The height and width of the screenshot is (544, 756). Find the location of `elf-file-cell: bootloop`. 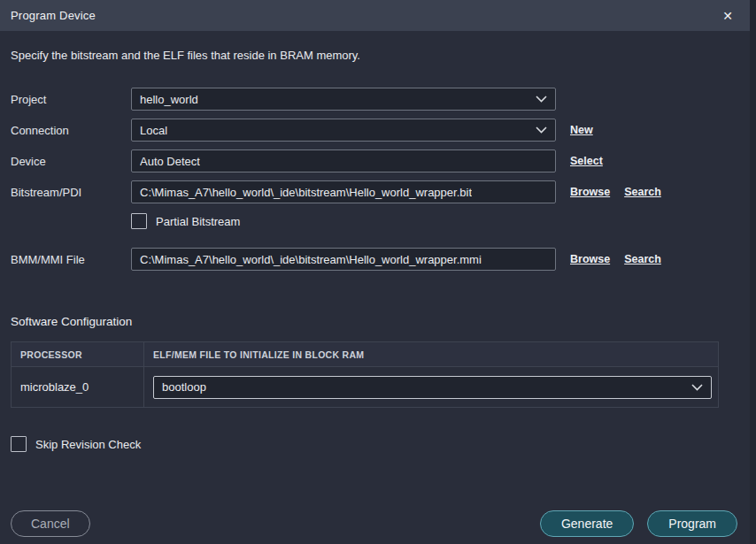

elf-file-cell: bootloop is located at coordinates (432, 387).